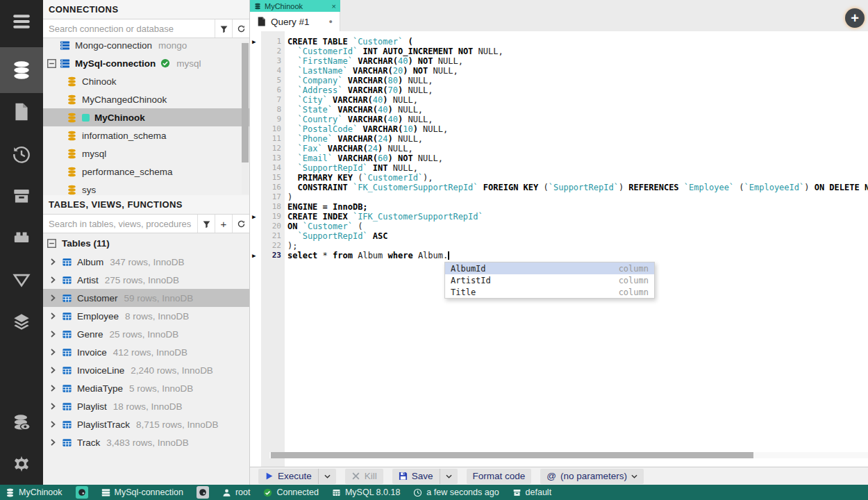  I want to click on autocomplete-item-title: Titlecolumn, so click(550, 292).